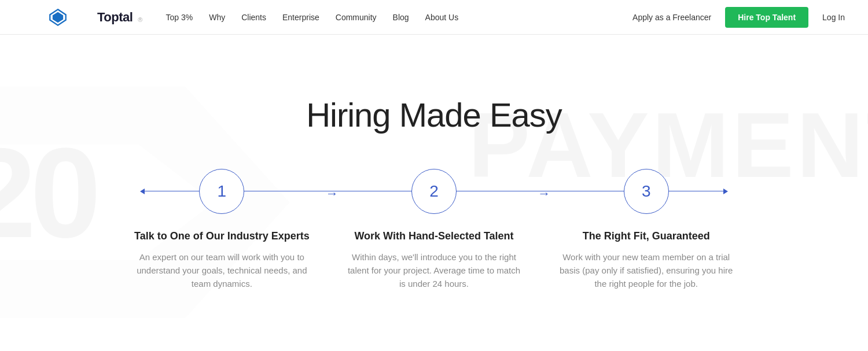 The width and height of the screenshot is (868, 351). What do you see at coordinates (401, 17) in the screenshot?
I see `nav-link-blog: Blog` at bounding box center [401, 17].